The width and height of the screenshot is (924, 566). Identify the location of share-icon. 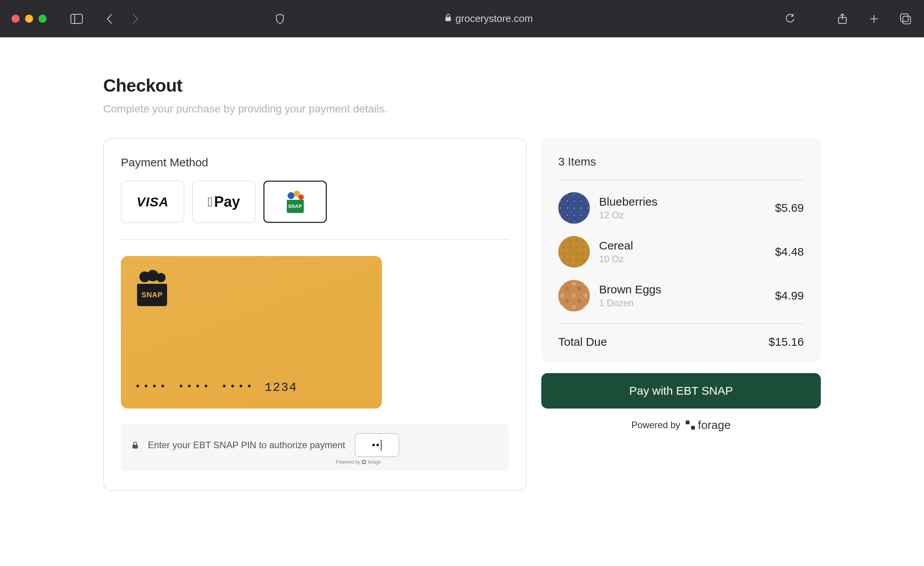
(842, 19).